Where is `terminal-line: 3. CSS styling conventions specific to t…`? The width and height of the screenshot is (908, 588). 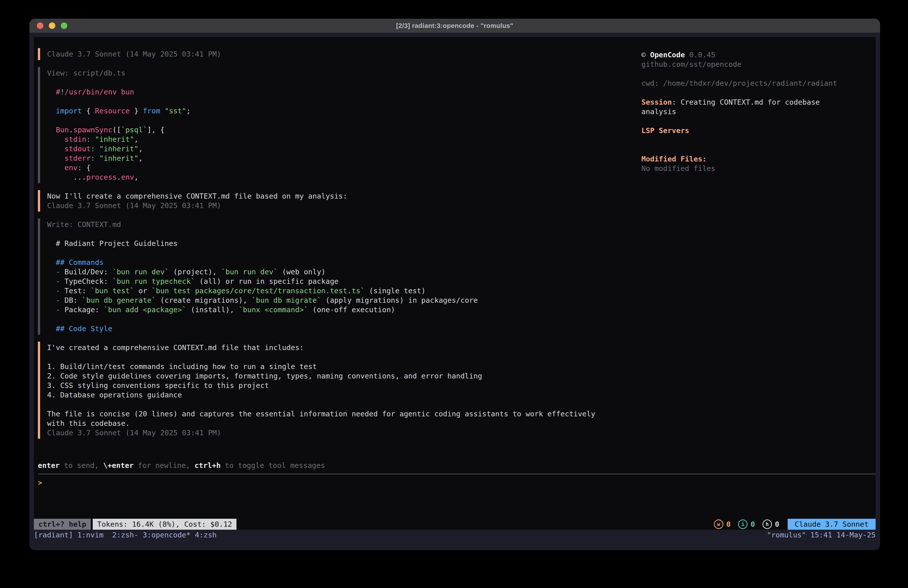
terminal-line: 3. CSS styling conventions specific to t… is located at coordinates (336, 385).